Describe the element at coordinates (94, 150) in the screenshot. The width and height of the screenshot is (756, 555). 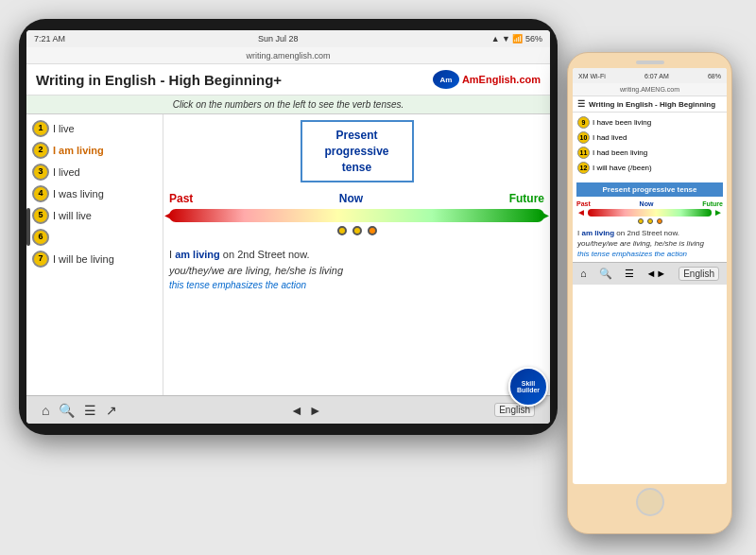
I see `list-item: 2 I am living` at that location.